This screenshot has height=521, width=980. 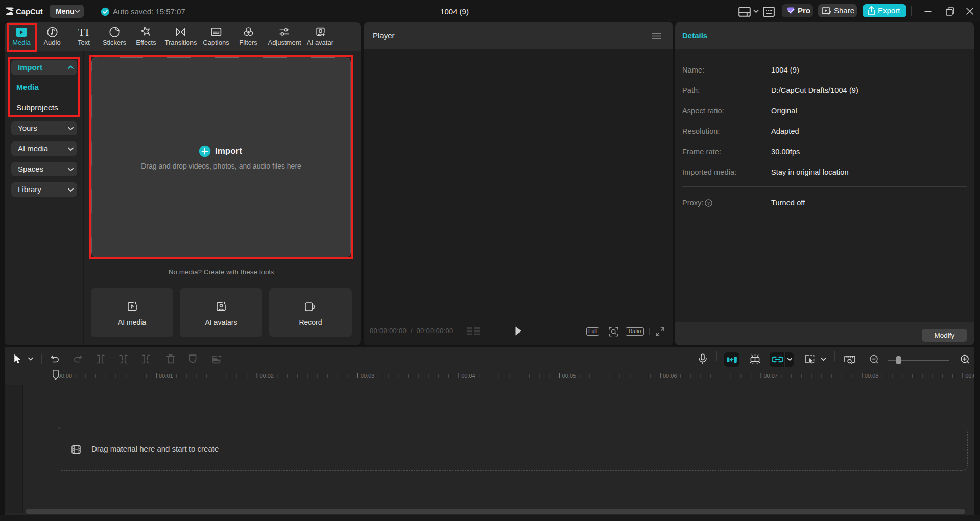 What do you see at coordinates (166, 376) in the screenshot?
I see `svg-text: 00:01` at bounding box center [166, 376].